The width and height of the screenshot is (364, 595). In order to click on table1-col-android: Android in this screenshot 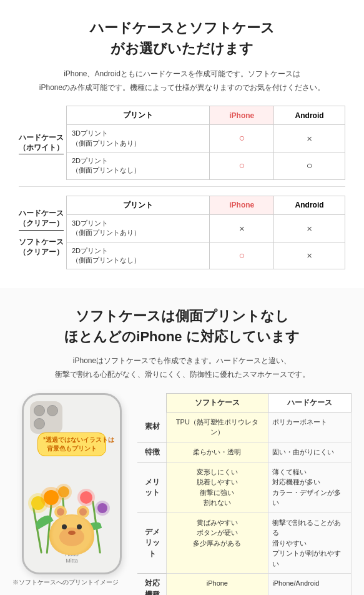, I will do `click(310, 116)`.